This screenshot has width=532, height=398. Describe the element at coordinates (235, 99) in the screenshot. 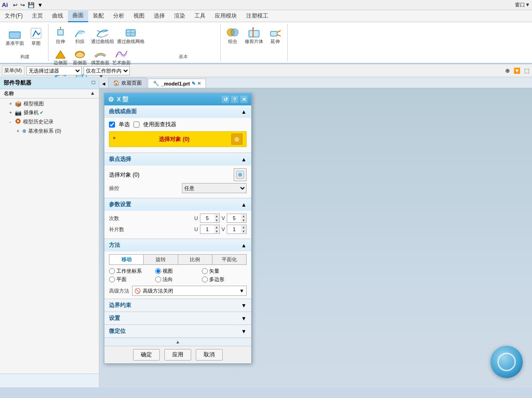

I see `dialog-help-btn: ?` at that location.